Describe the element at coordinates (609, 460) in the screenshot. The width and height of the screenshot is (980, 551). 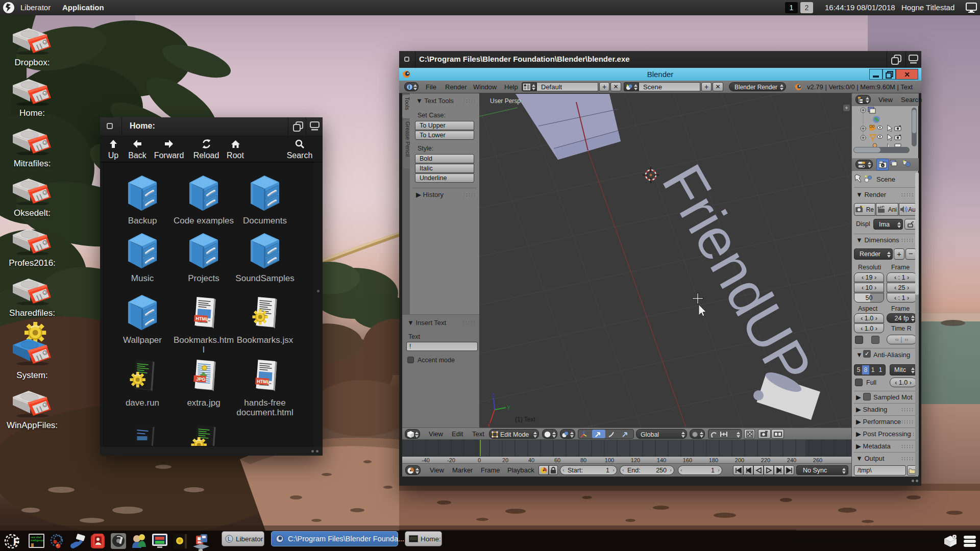
I see `svg-text: 100` at that location.